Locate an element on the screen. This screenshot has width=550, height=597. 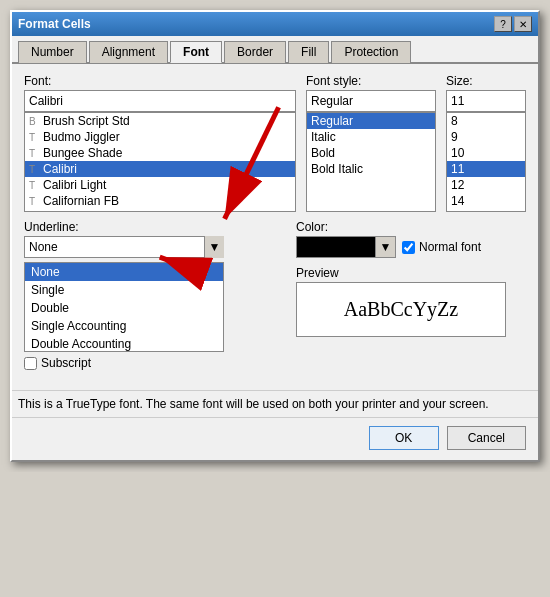
help-button: ? is located at coordinates (503, 24).